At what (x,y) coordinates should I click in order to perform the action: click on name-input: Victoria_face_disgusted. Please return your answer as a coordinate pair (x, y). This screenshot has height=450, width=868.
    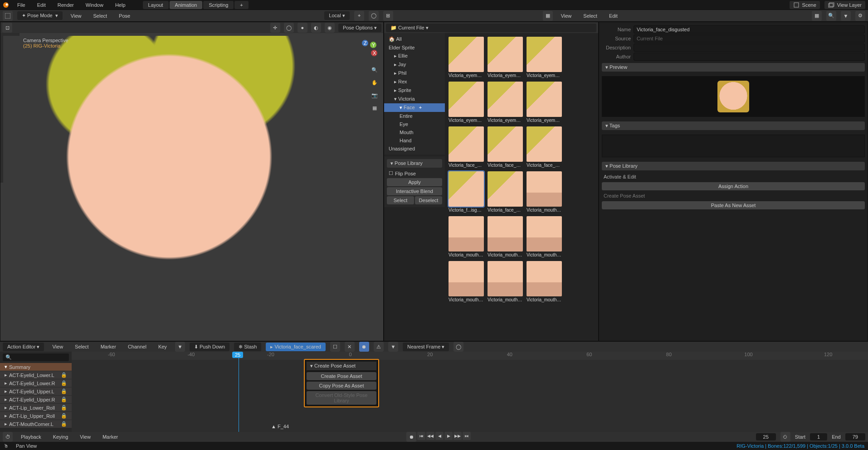
    Looking at the image, I should click on (749, 29).